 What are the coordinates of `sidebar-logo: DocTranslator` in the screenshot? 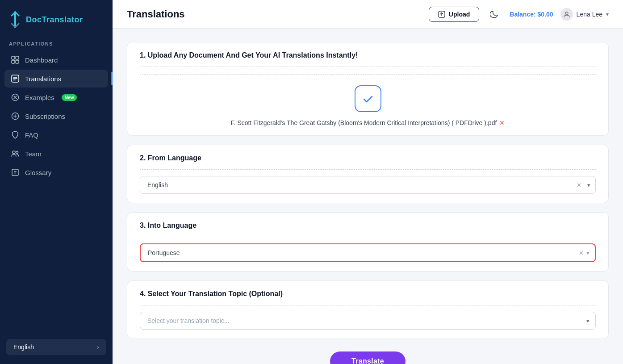 It's located at (56, 19).